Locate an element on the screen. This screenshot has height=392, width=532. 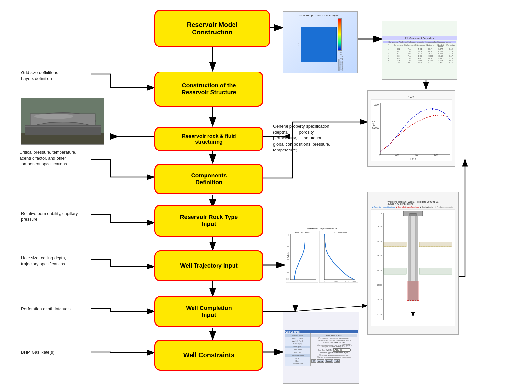
svg-text: 15000 is located at coordinates (380, 256).